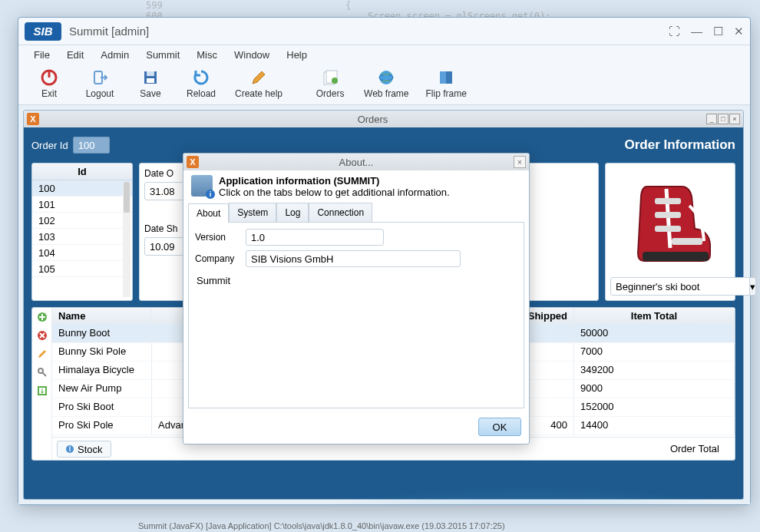 The height and width of the screenshot is (532, 760). What do you see at coordinates (520, 162) in the screenshot?
I see `about-close-icon: ×` at bounding box center [520, 162].